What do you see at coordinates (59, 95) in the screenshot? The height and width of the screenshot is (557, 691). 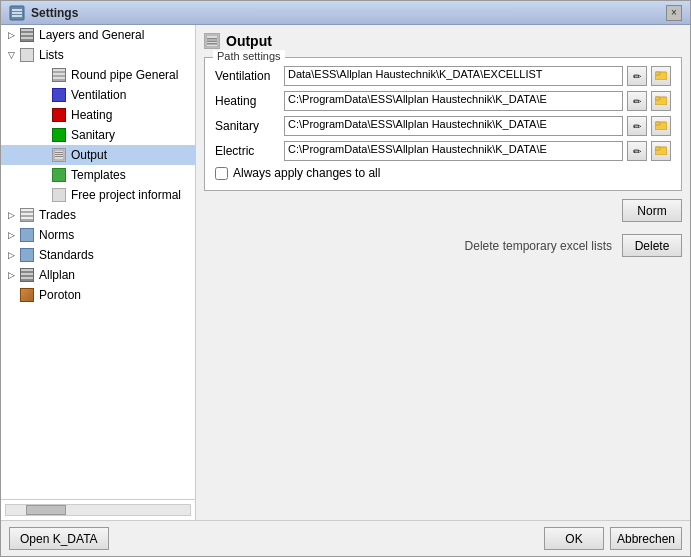 I see `ventilation-icon` at bounding box center [59, 95].